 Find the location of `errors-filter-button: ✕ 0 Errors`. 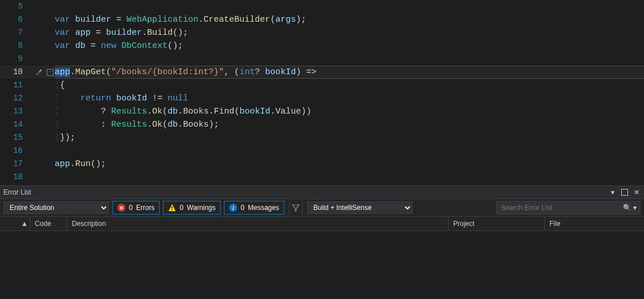

errors-filter-button: ✕ 0 Errors is located at coordinates (136, 208).